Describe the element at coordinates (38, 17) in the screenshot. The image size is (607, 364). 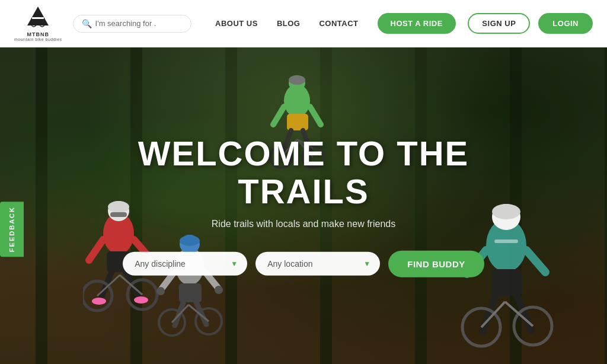
I see `logo-icon` at that location.